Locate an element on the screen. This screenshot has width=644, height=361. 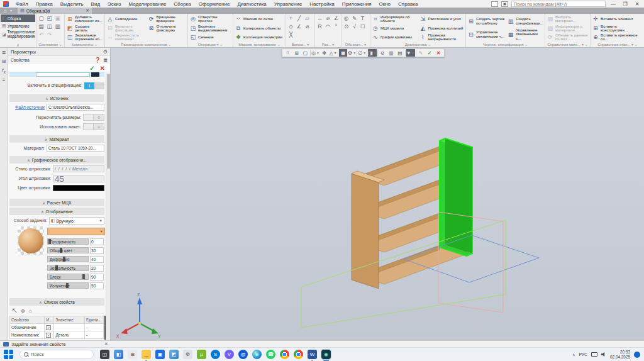
base-color-value is located at coordinates (97, 250).